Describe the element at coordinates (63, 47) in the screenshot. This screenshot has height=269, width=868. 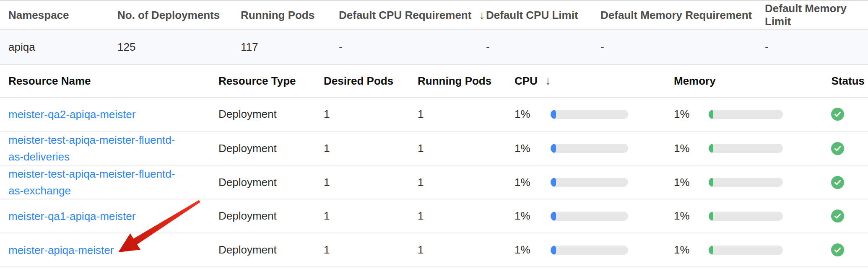
I see `namespace-name: apiqa` at that location.